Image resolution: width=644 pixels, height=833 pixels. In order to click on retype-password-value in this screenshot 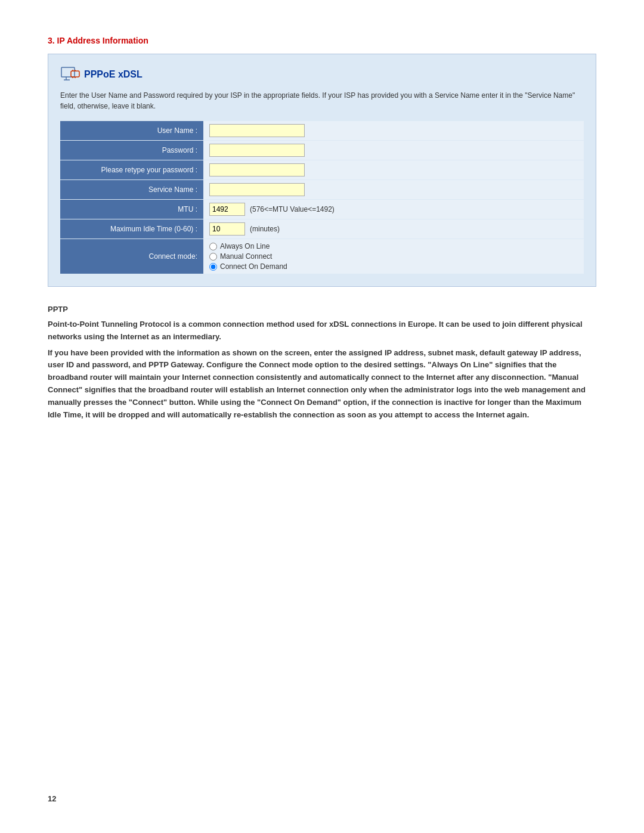, I will do `click(394, 171)`.